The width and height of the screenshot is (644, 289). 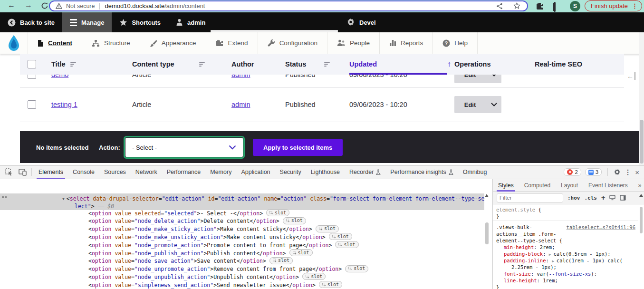 I want to click on col-status: Status, so click(x=296, y=64).